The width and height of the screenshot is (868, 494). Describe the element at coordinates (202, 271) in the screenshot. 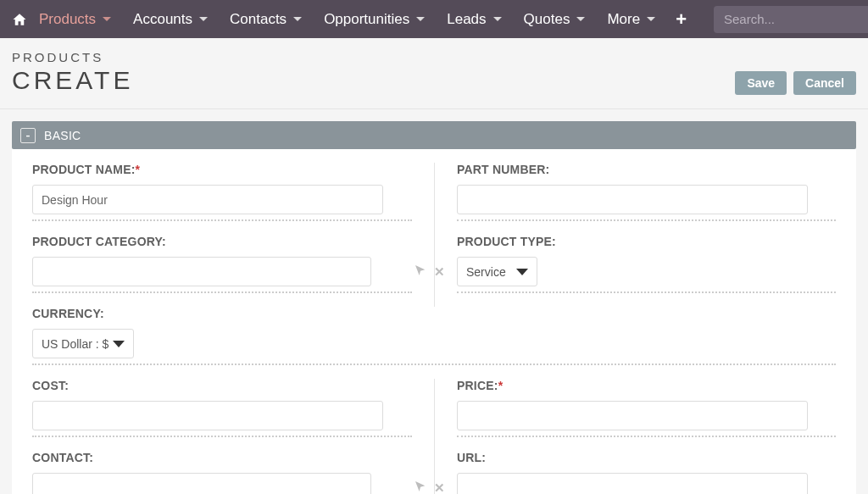

I see `product-category-input` at that location.